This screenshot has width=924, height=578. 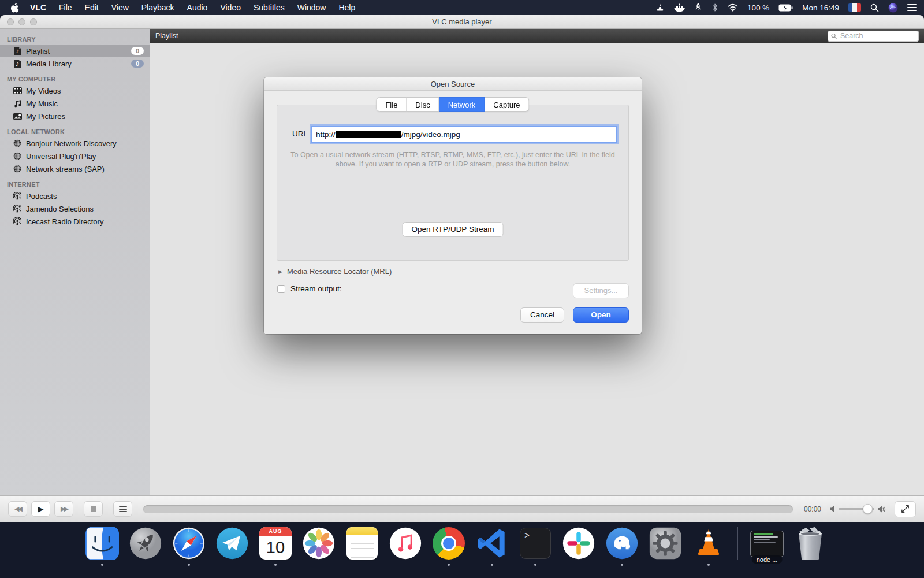 I want to click on tab-capture: Capture, so click(x=507, y=104).